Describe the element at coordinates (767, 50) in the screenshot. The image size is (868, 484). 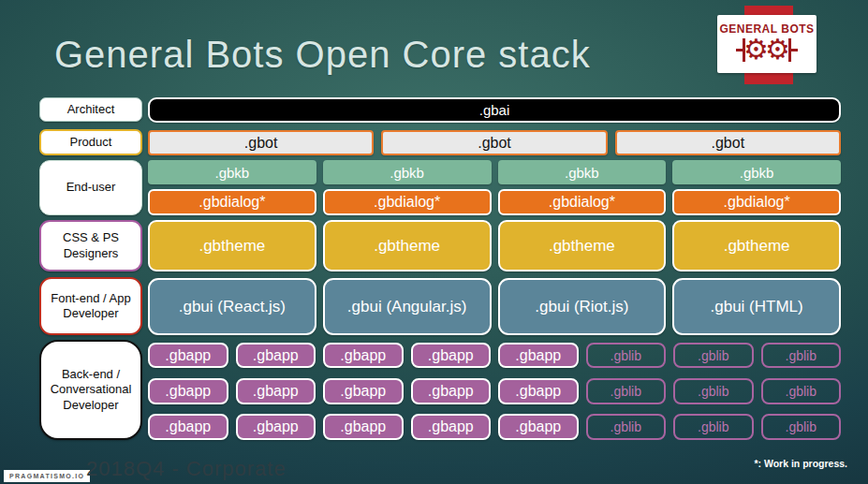
I see `logo-gears: ⚙ ⚙` at that location.